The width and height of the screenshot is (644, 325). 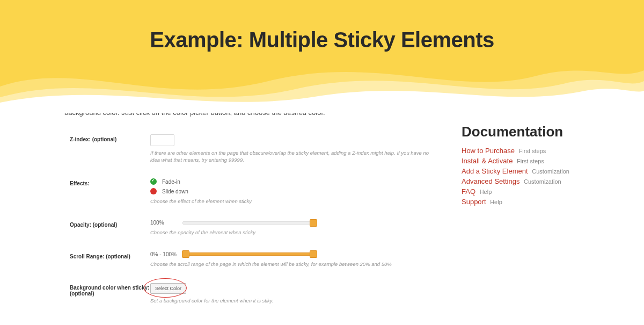 What do you see at coordinates (252, 228) in the screenshot?
I see `setting-opacity: Opacity: (optional) 100% Choose the opac…` at bounding box center [252, 228].